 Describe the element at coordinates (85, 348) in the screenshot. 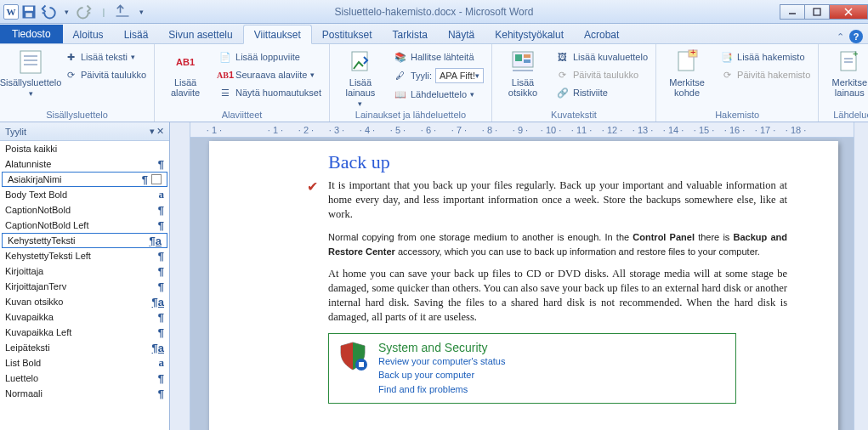

I see `style-item: Leipäteksti¶a` at that location.